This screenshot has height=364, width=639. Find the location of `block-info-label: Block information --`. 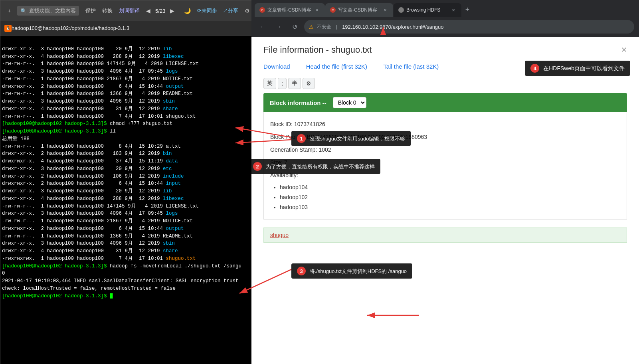

block-info-label: Block information -- is located at coordinates (298, 103).